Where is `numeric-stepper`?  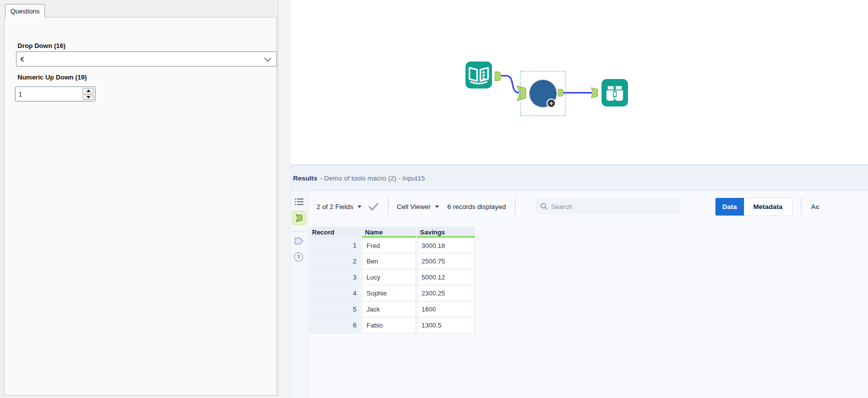
numeric-stepper is located at coordinates (88, 94).